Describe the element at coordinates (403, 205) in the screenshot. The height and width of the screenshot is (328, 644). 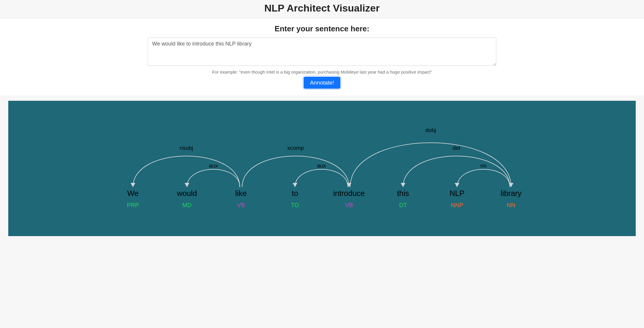
I see `token-pos-tag: DT` at that location.